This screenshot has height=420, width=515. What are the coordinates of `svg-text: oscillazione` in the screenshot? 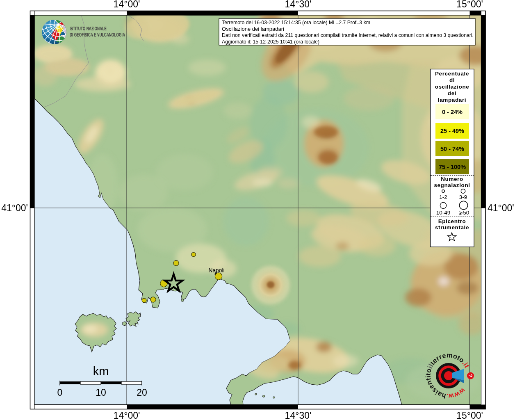 It's located at (452, 87).